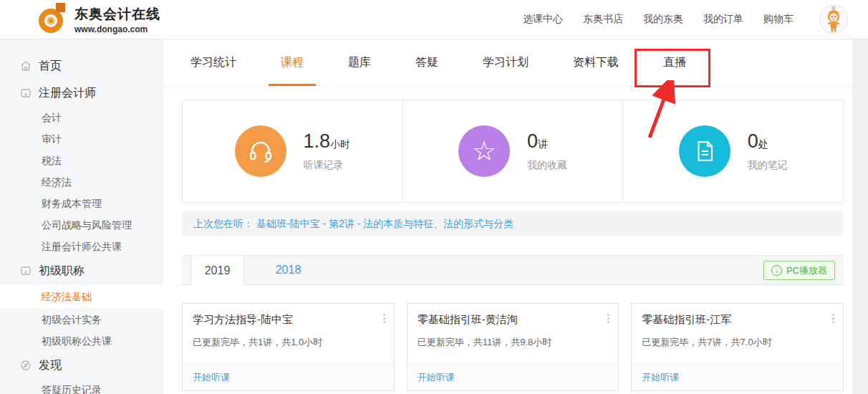  What do you see at coordinates (67, 93) in the screenshot?
I see `sidebar-item-label: 注册会计师` at bounding box center [67, 93].